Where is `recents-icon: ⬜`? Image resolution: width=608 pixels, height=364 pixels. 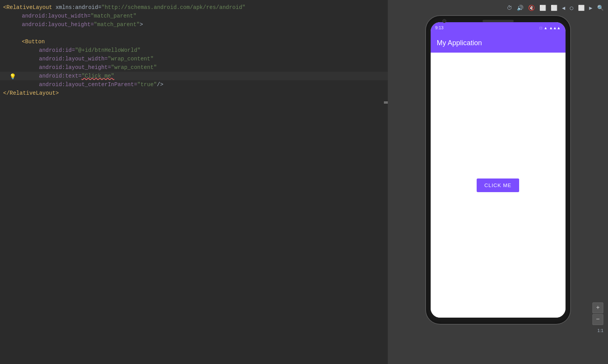
recents-icon: ⬜ is located at coordinates (581, 8).